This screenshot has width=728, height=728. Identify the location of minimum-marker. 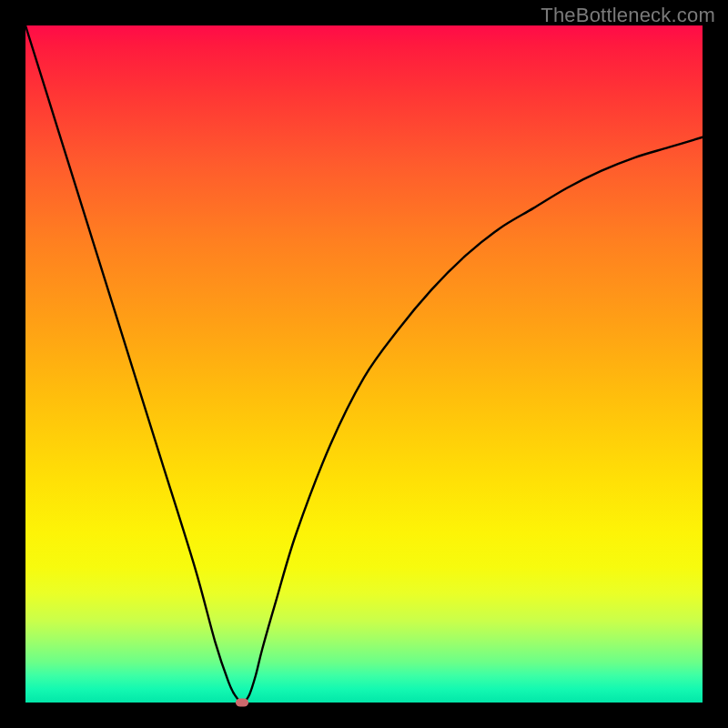
(242, 703).